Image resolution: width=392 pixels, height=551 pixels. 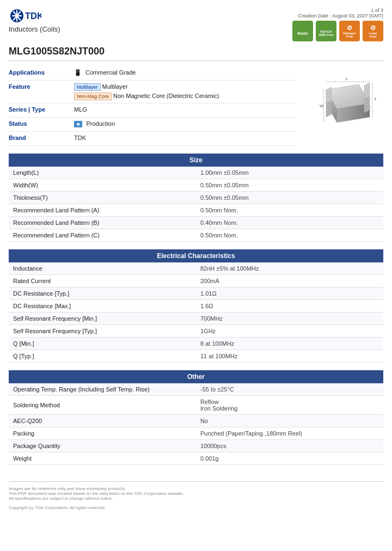 What do you see at coordinates (93, 96) in the screenshot?
I see `tag-nonmag: Non-Mag Core` at bounding box center [93, 96].